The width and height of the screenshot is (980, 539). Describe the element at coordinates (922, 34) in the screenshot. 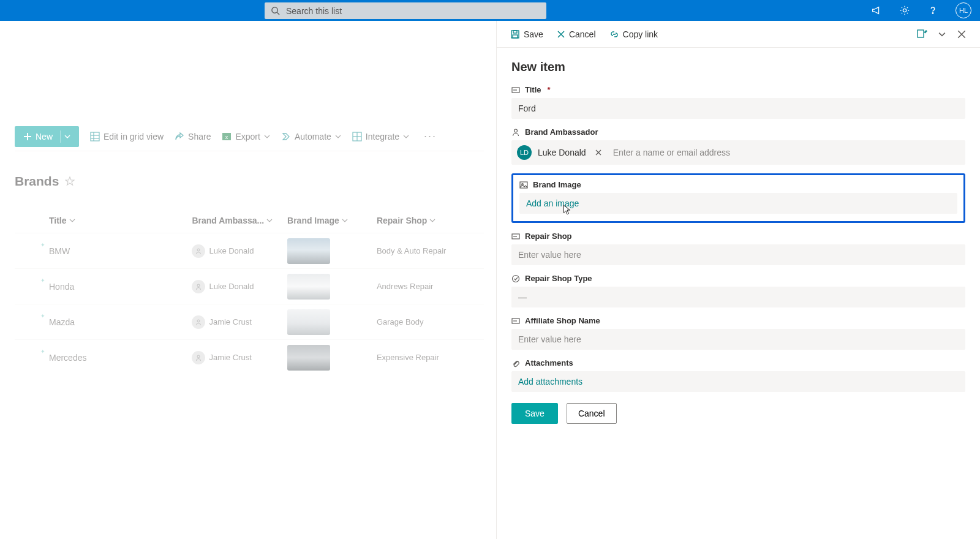

I see `edit-form-icon` at that location.